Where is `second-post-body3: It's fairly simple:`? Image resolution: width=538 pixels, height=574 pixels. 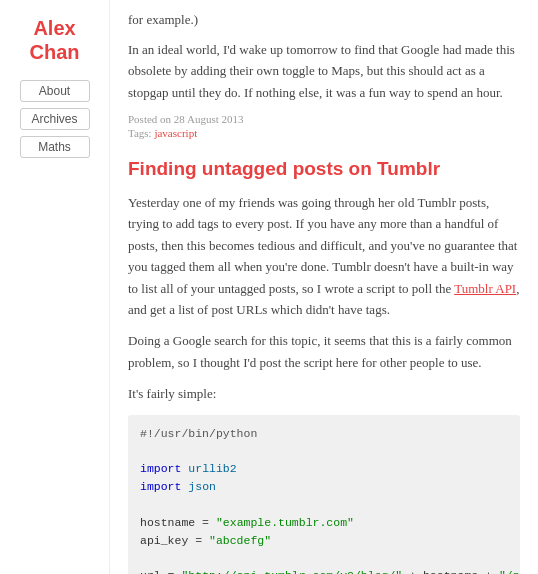 second-post-body3: It's fairly simple: is located at coordinates (324, 394).